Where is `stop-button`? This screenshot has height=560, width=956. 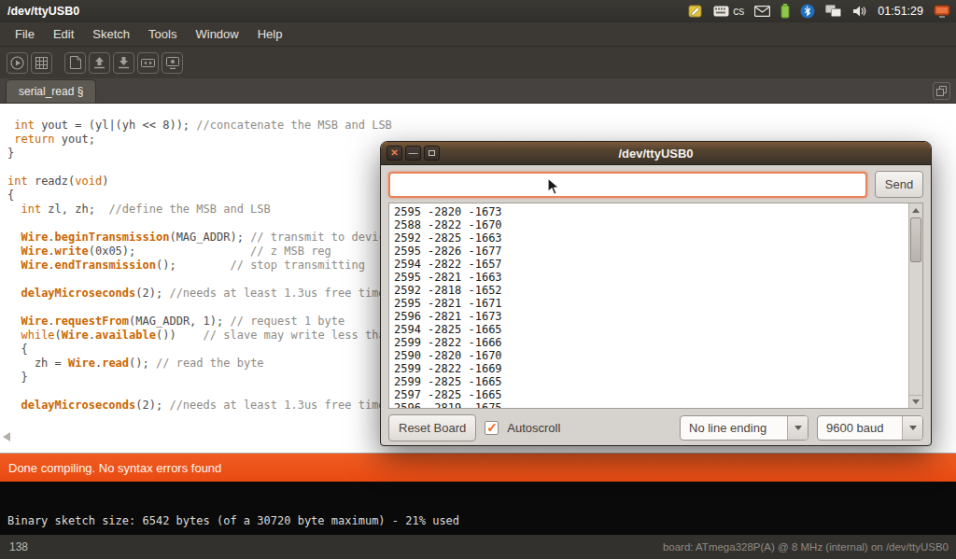
stop-button is located at coordinates (41, 63).